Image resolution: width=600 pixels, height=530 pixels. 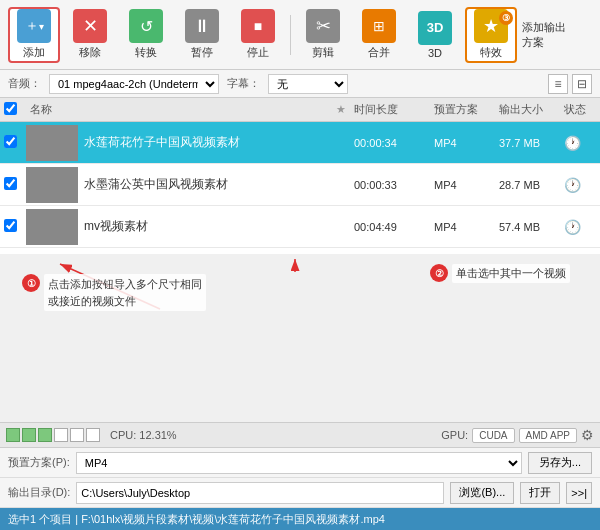 What do you see at coordinates (308, 84) in the screenshot?
I see `font-select: 无` at bounding box center [308, 84].